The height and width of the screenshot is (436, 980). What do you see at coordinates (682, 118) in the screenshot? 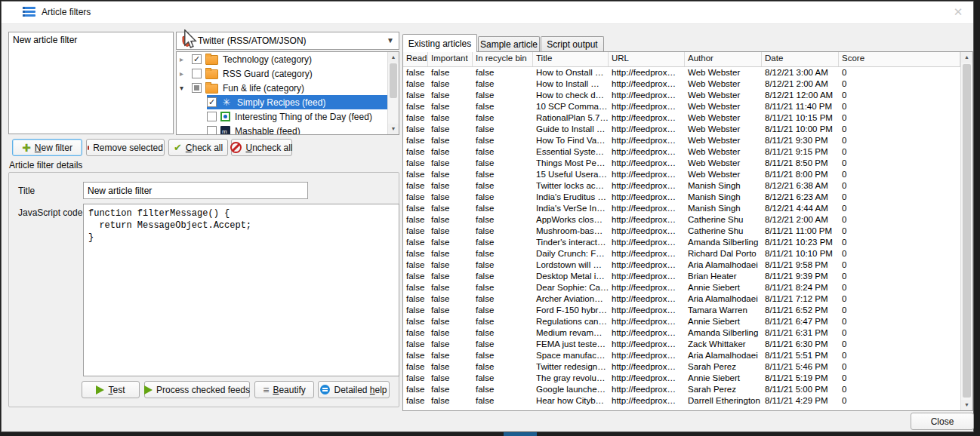
I see `table-row: falsefalsefalseRationalPlan 5.7…http://f…` at bounding box center [682, 118].